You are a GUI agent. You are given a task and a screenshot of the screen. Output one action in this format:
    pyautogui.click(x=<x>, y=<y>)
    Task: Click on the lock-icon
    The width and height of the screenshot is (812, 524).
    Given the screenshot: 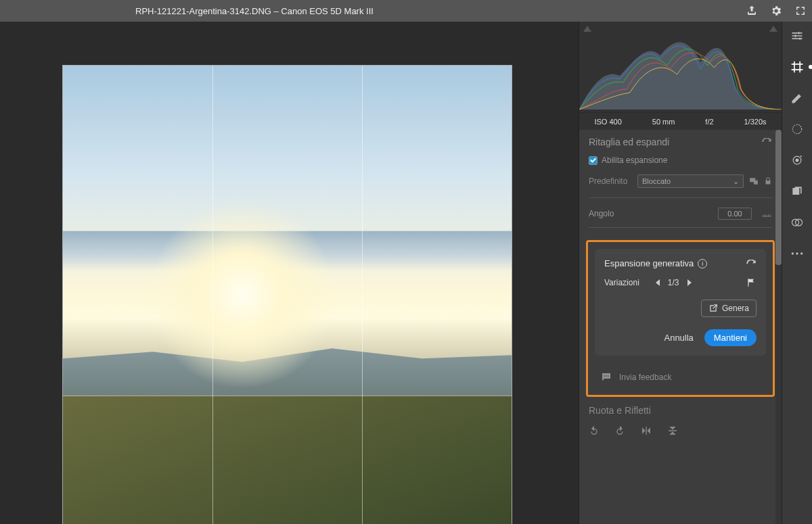 What is the action you would take?
    pyautogui.click(x=768, y=181)
    